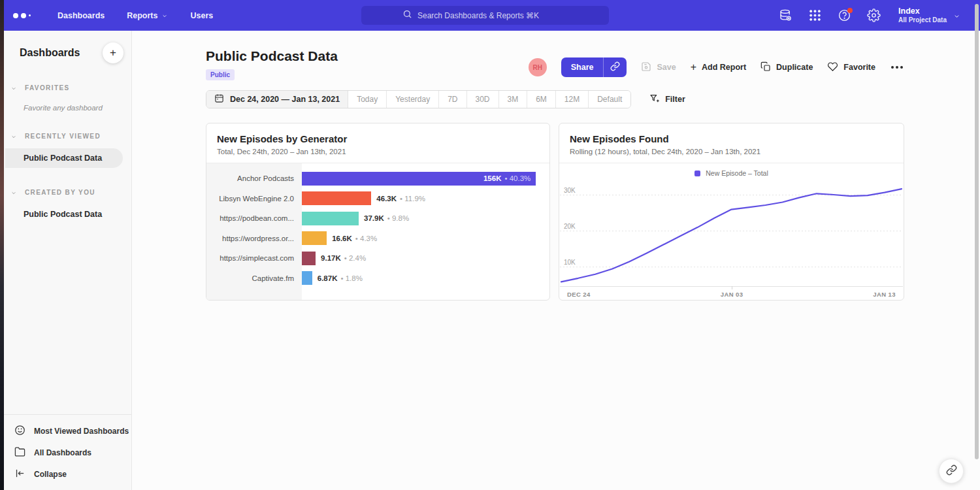 The height and width of the screenshot is (490, 980). I want to click on bar-chart-rows: Anchor Podcasts156K• 40.3%Libsyn WebEngi…, so click(378, 229).